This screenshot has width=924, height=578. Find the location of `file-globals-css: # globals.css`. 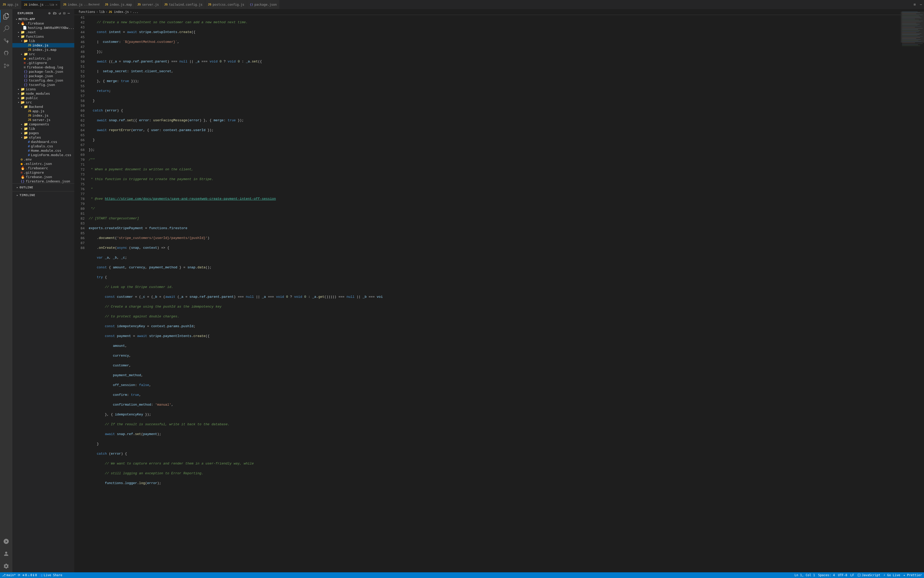

file-globals-css: # globals.css is located at coordinates (43, 146).